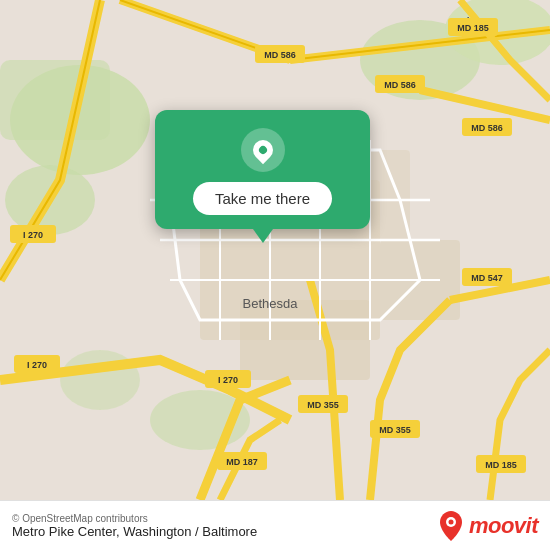 The width and height of the screenshot is (550, 550). What do you see at coordinates (134, 532) in the screenshot?
I see `location-title: Metro Pike Center, Washington / Baltimor…` at bounding box center [134, 532].